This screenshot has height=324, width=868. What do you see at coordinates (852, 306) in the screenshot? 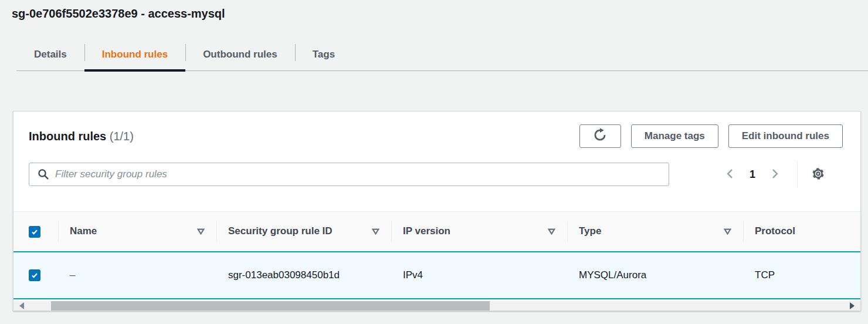
I see `scroll-right-icon` at bounding box center [852, 306].